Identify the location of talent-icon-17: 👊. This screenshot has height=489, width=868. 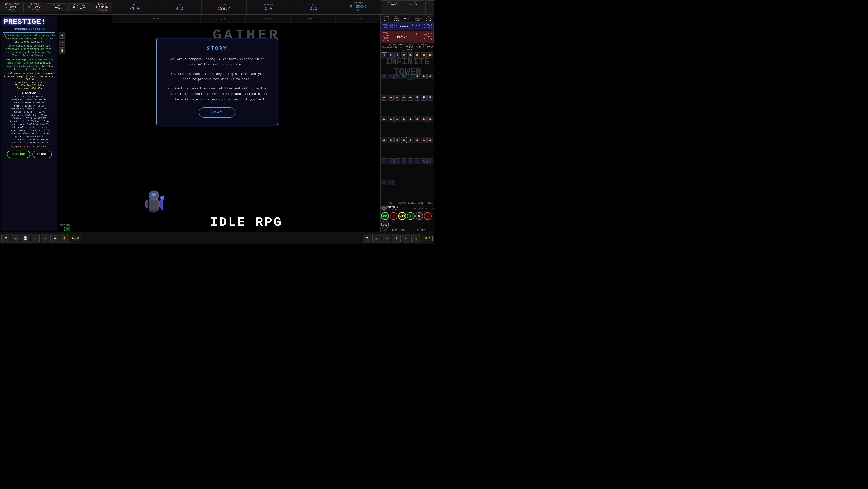
(384, 98).